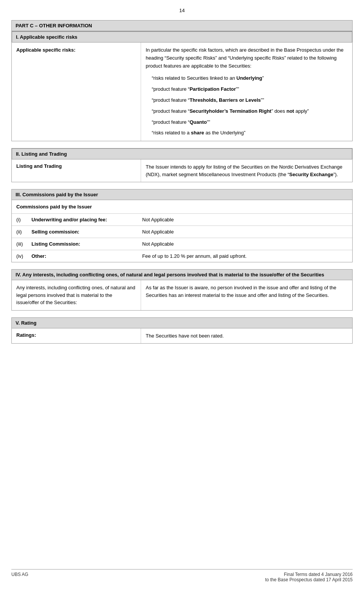 This screenshot has width=364, height=590. Describe the element at coordinates (182, 336) in the screenshot. I see `section-v-body: Ratings: The Securities have not been ra…` at that location.